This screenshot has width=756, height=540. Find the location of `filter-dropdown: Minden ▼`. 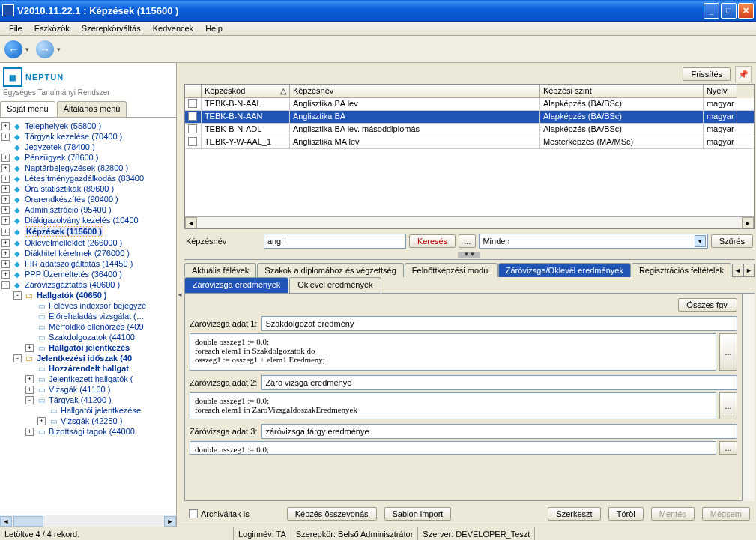

filter-dropdown: Minden ▼ is located at coordinates (593, 241).